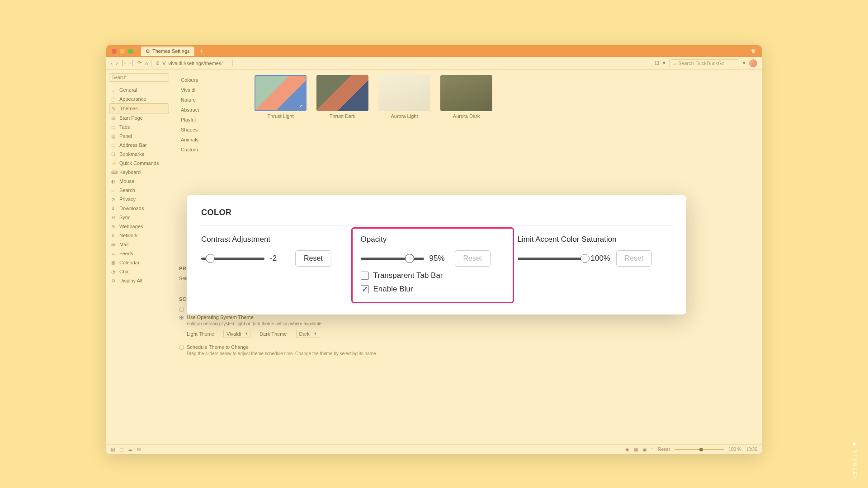 The height and width of the screenshot is (488, 868). I want to click on category-shapes: Shapes, so click(212, 130).